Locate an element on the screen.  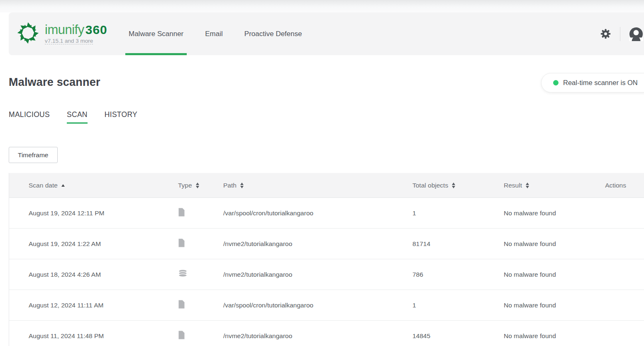
table-row: August 11, 2024 11:48 PM is located at coordinates (327, 334).